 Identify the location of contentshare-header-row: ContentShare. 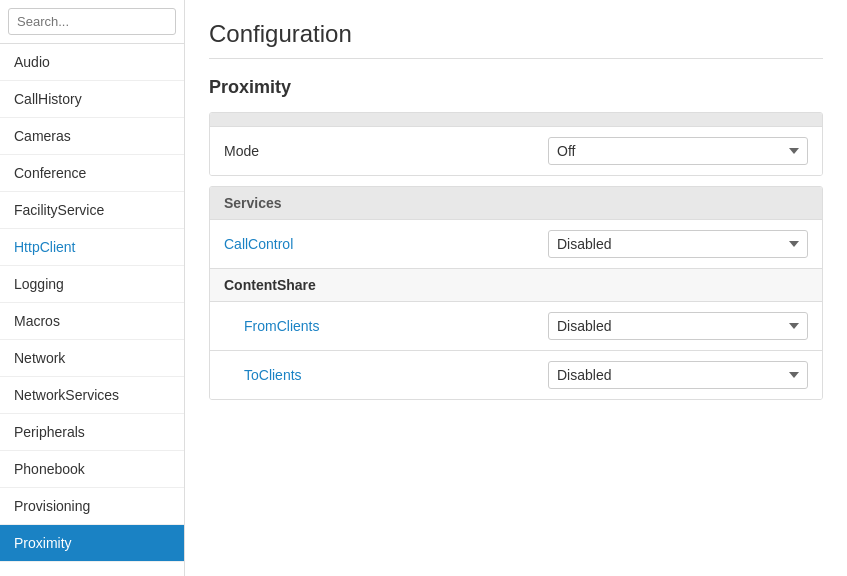
(516, 286).